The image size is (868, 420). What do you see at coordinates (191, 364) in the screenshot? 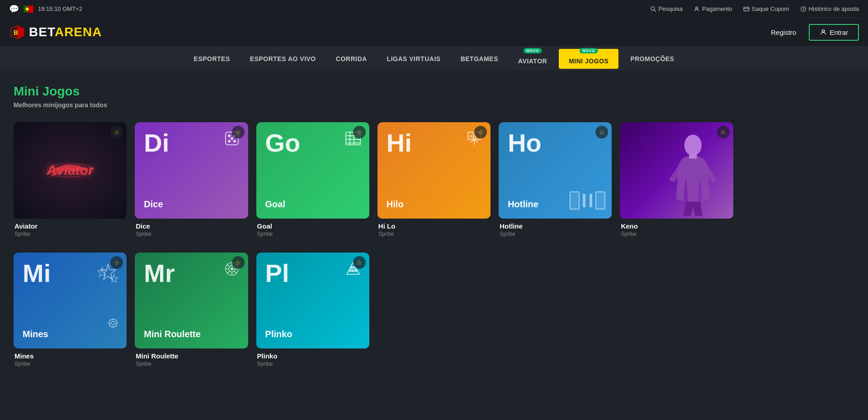
I see `miniroulette-provider: Spribe` at bounding box center [191, 364].